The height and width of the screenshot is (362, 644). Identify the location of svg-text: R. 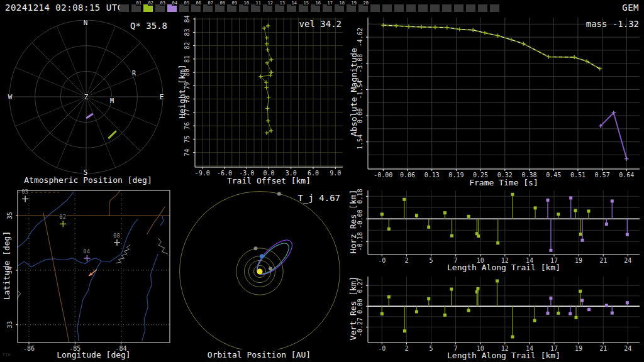
(135, 73).